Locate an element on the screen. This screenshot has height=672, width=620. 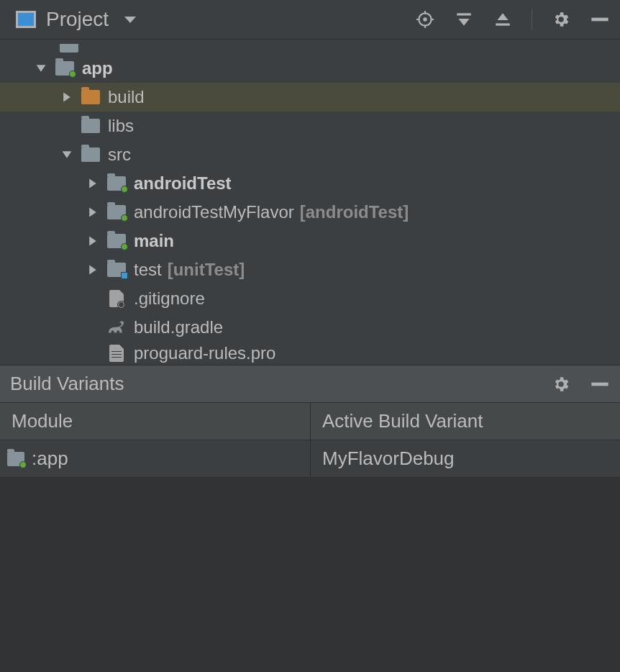
project-view-selector: Project is located at coordinates (78, 19).